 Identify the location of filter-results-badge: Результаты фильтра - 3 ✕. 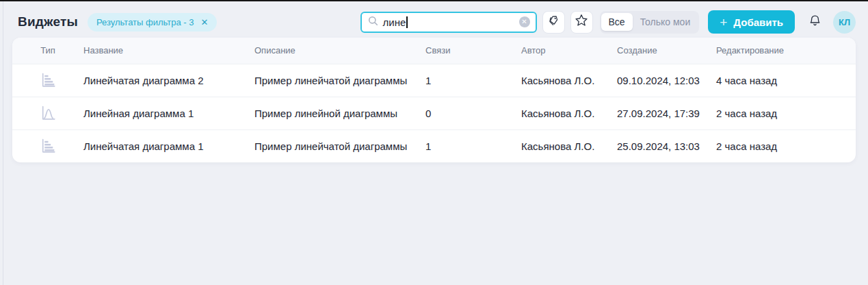
(152, 22).